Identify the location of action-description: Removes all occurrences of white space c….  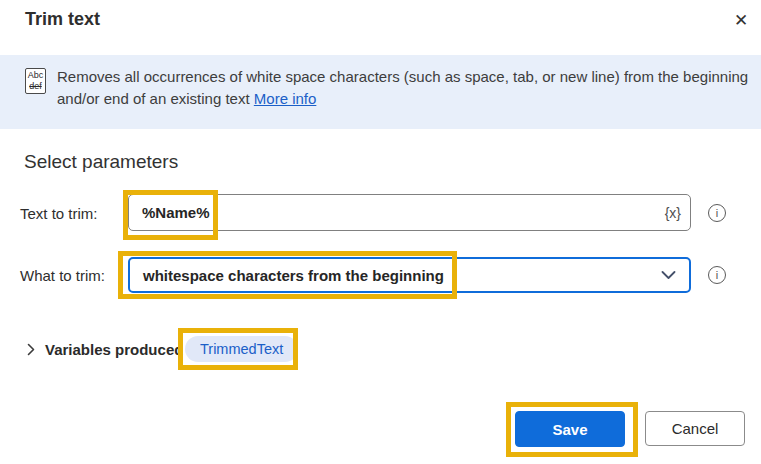
(407, 88).